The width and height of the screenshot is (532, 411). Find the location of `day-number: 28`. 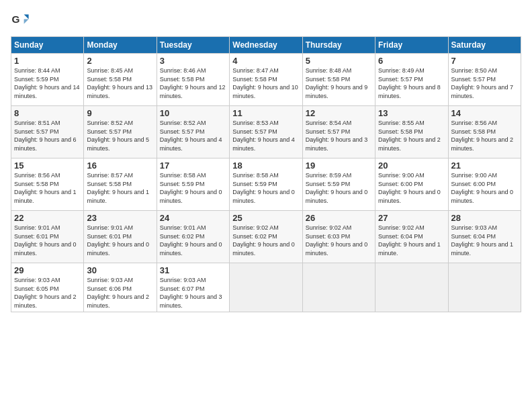

day-number: 28 is located at coordinates (485, 218).